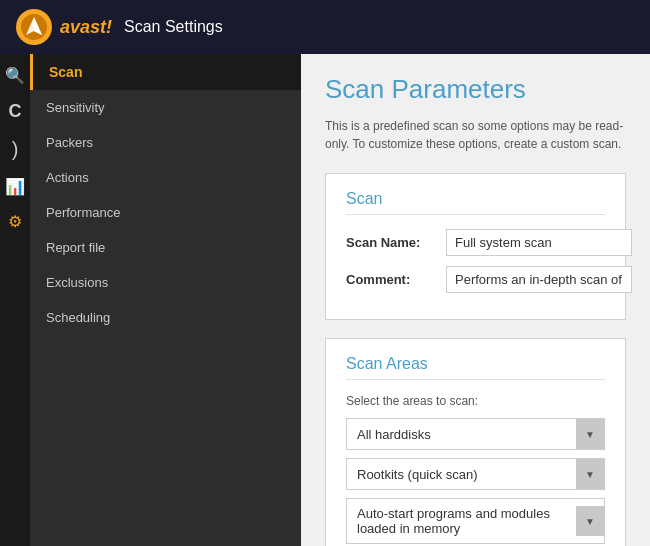 The height and width of the screenshot is (546, 650). I want to click on comment-row: Comment:, so click(476, 280).